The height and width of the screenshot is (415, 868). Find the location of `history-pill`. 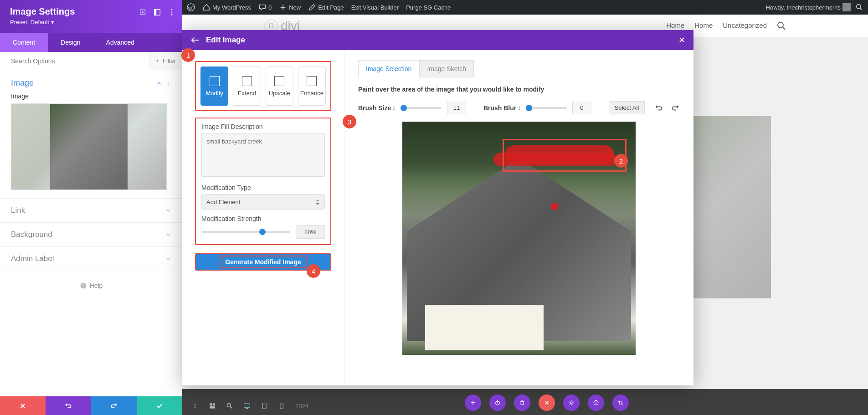

history-pill is located at coordinates (596, 403).